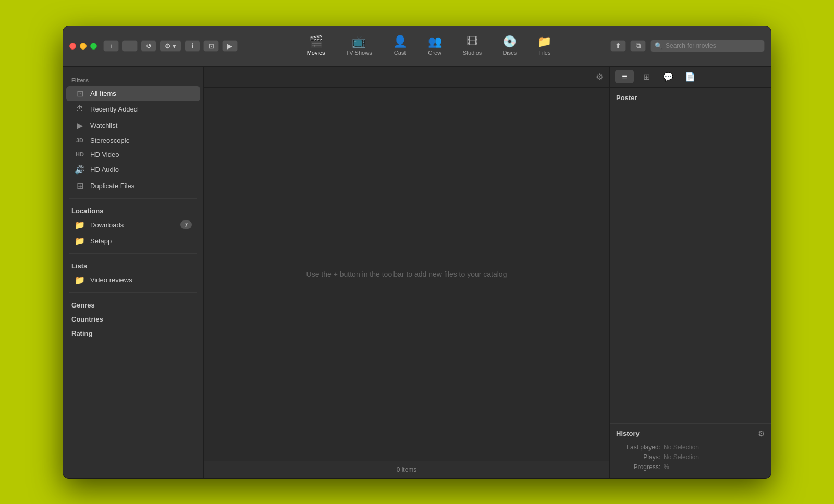  What do you see at coordinates (707, 46) in the screenshot?
I see `search-bar: 🔍` at bounding box center [707, 46].